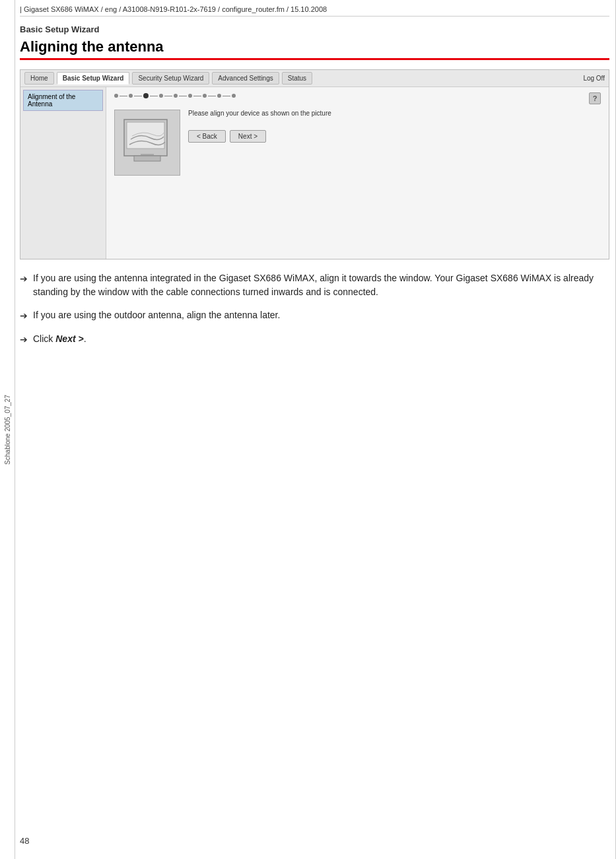 This screenshot has height=859, width=616. Describe the element at coordinates (63, 100) in the screenshot. I see `sidebar-alignment-item: Alignment of the Antenna` at that location.